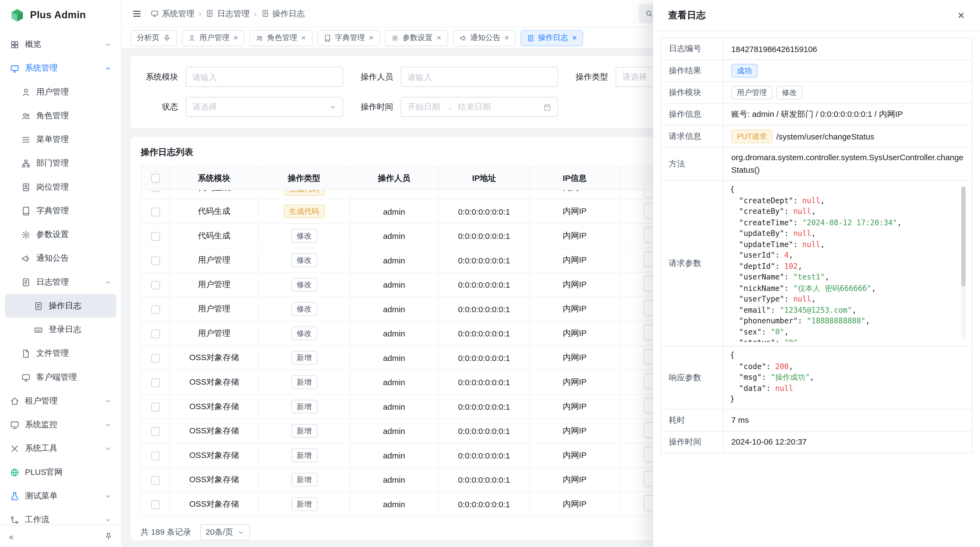 The image size is (980, 547). What do you see at coordinates (61, 68) in the screenshot?
I see `sidebar-item-system-management: 系统管理` at bounding box center [61, 68].